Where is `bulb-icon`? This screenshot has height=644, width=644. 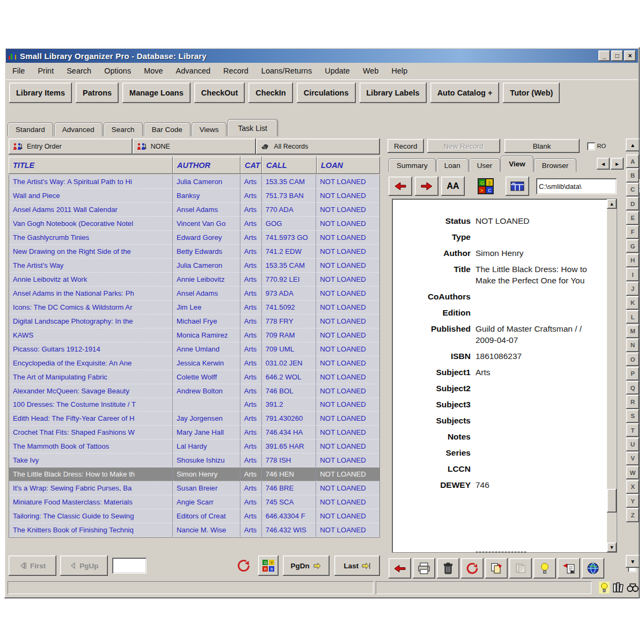 bulb-icon is located at coordinates (604, 588).